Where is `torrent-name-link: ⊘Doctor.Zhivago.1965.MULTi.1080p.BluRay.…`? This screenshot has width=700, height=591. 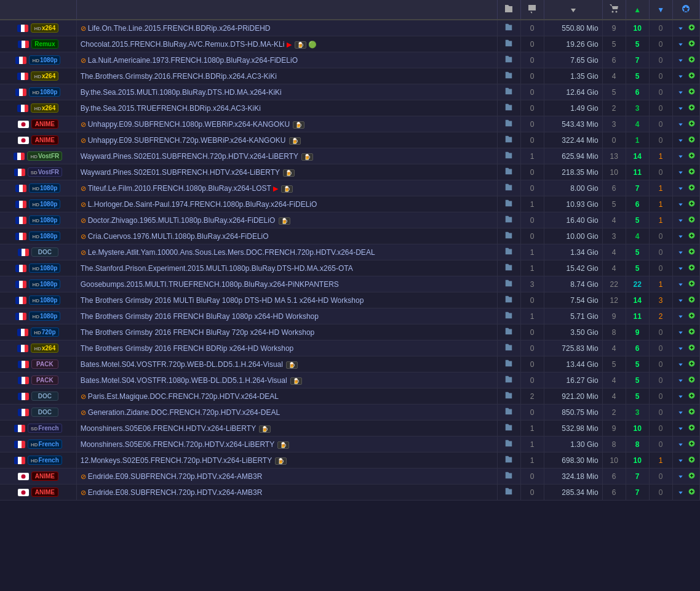 torrent-name-link: ⊘Doctor.Zhivago.1965.MULTi.1080p.BluRay.… is located at coordinates (186, 220).